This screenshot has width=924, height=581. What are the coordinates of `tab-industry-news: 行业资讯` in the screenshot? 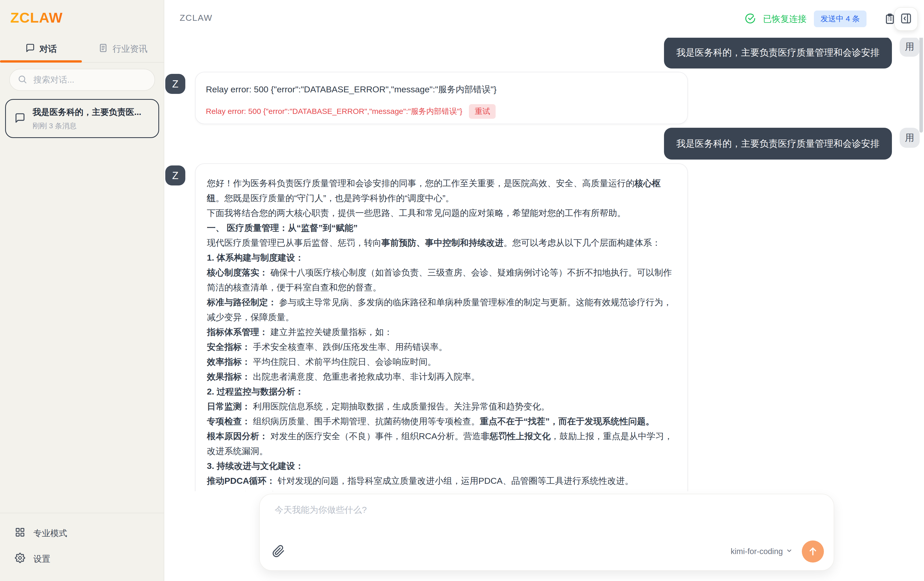 It's located at (123, 49).